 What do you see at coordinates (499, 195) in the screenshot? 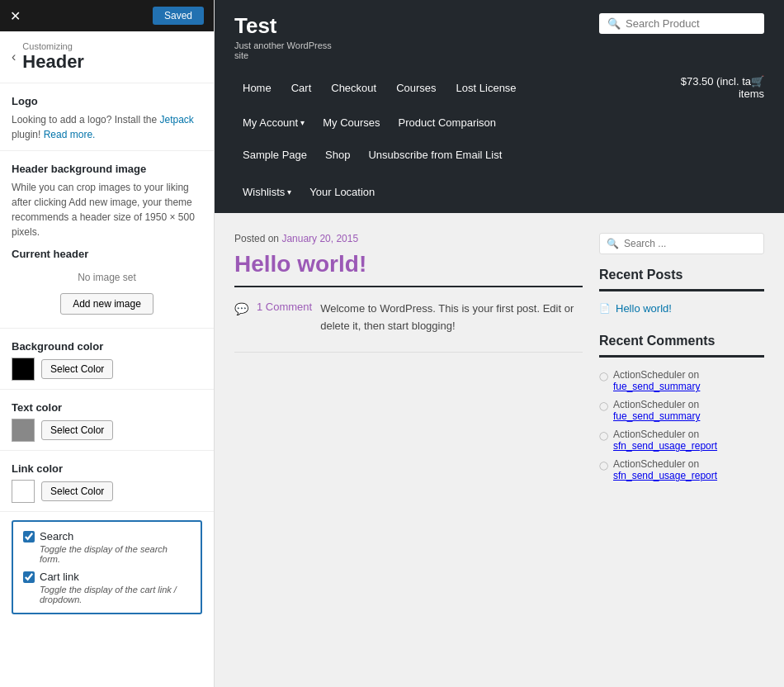
I see `fourth-nav: Wishlists ▾ Your Location` at bounding box center [499, 195].